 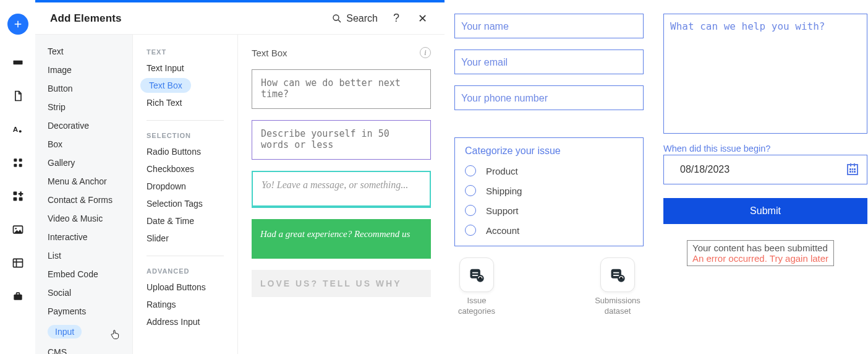 What do you see at coordinates (185, 204) in the screenshot?
I see `element-type-item: Selection Tags` at bounding box center [185, 204].